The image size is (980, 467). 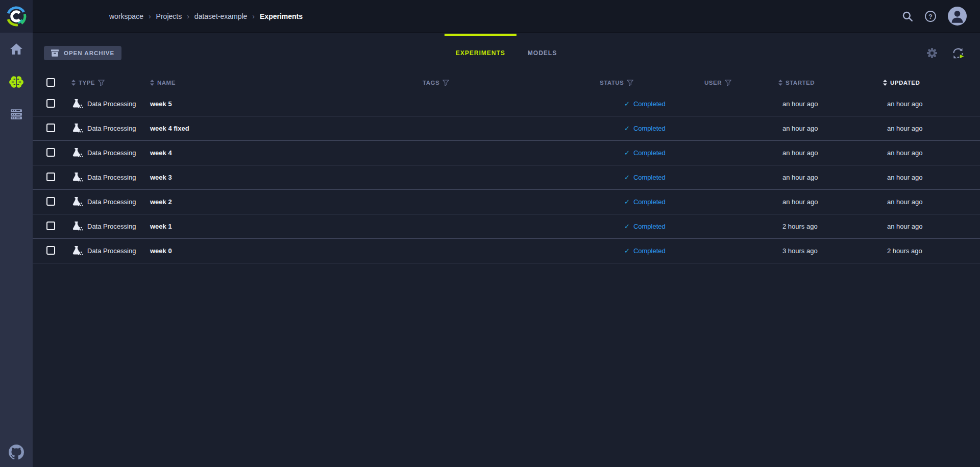 What do you see at coordinates (506, 104) in the screenshot?
I see `experiment-row: Data Processing week 5 ✓ Completed an ho…` at bounding box center [506, 104].